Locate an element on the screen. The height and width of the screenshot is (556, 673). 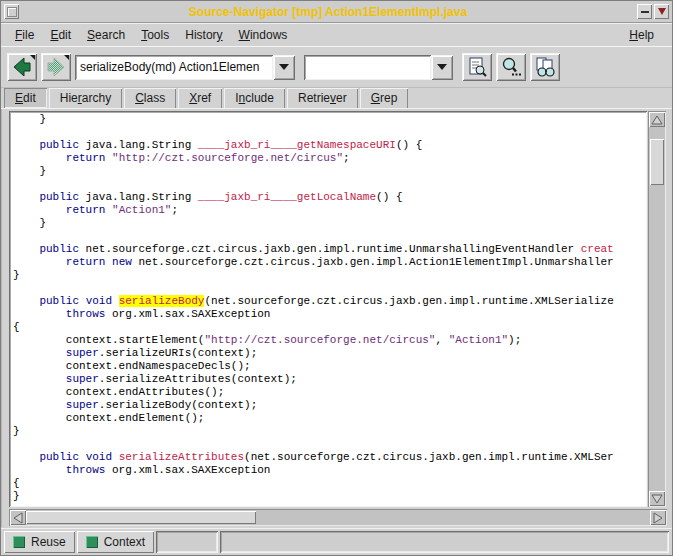
left-triangle-icon is located at coordinates (18, 518).